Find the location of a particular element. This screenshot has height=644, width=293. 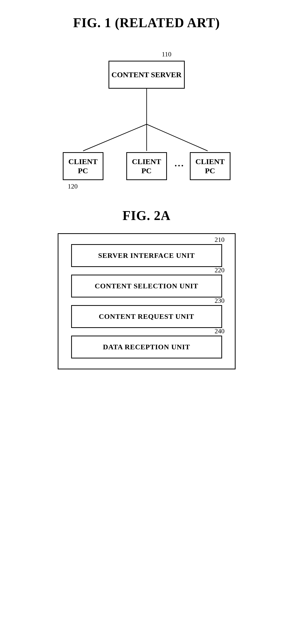

data-reception-row: 240 DATA RECEPTION UNIT is located at coordinates (147, 347).